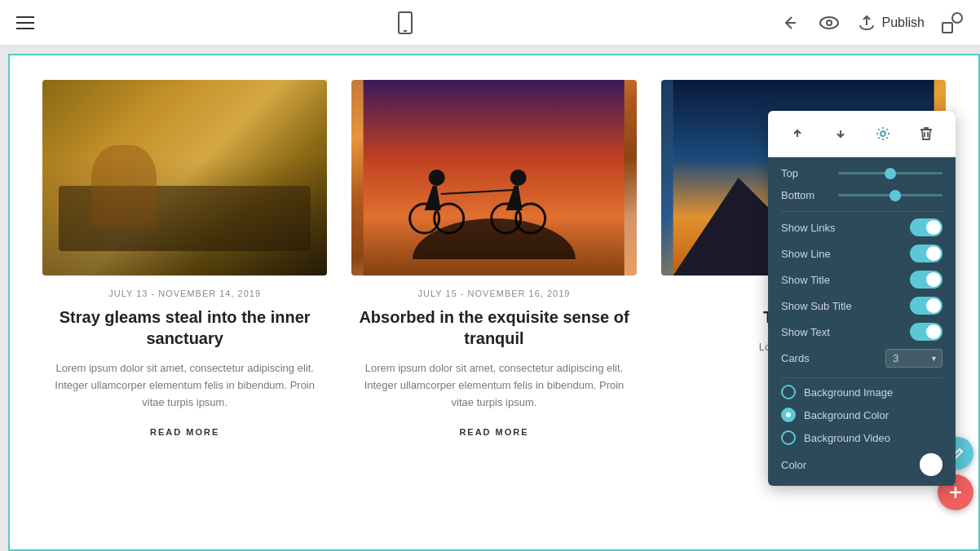  I want to click on card-link-1: READ MORE, so click(184, 432).